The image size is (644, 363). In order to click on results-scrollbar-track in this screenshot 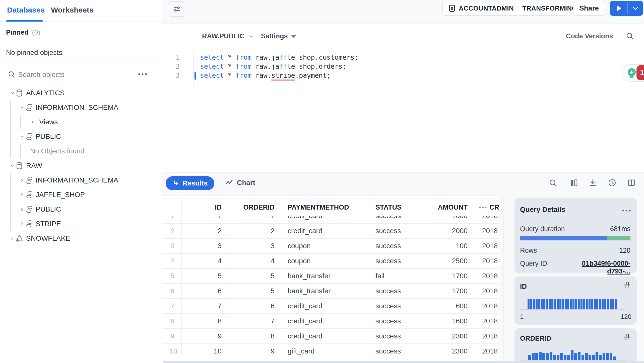, I will do `click(504, 279)`.